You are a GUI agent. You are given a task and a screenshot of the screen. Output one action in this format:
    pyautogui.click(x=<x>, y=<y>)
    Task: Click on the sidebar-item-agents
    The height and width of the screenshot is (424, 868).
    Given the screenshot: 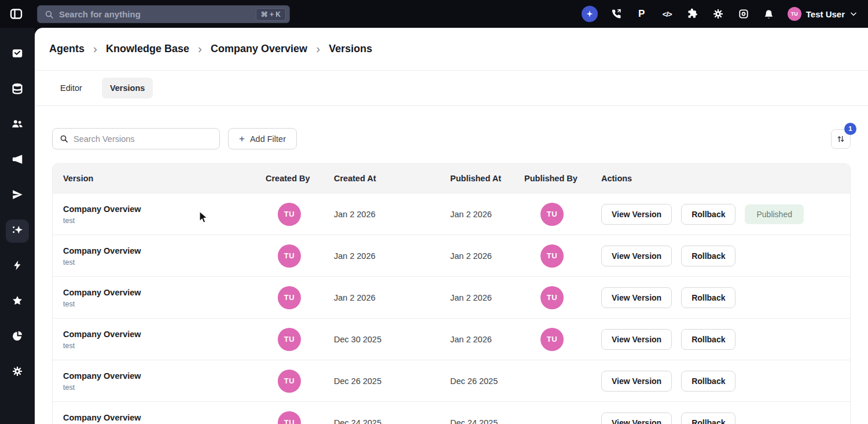 What is the action you would take?
    pyautogui.click(x=17, y=231)
    